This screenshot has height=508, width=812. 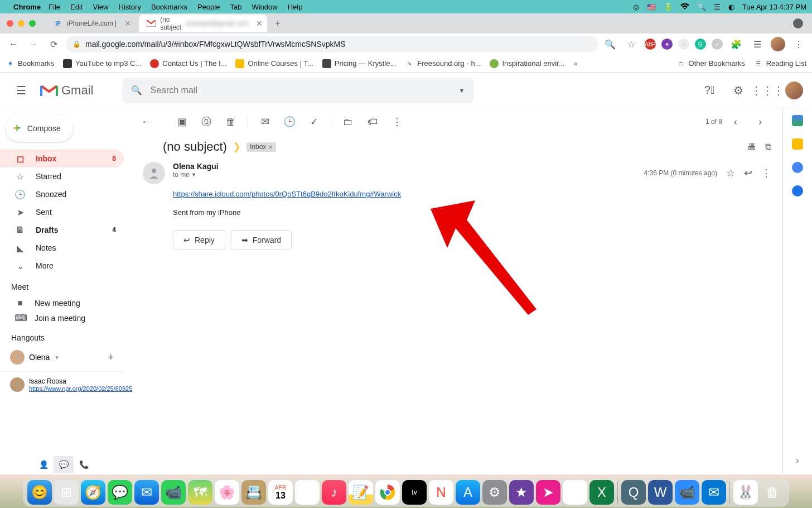 What do you see at coordinates (44, 464) in the screenshot?
I see `chat-tab-person: 👤` at bounding box center [44, 464].